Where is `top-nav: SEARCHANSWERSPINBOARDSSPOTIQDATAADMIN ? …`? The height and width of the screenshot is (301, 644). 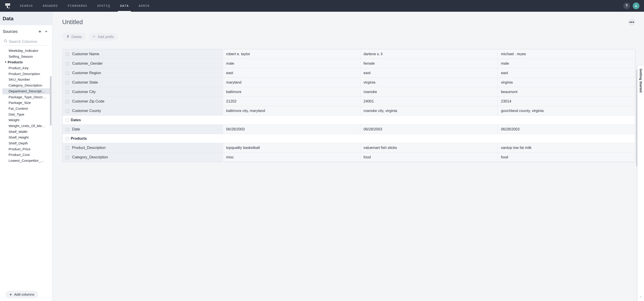 top-nav: SEARCHANSWERSPINBOARDSSPOTIQDATAADMIN ? … is located at coordinates (322, 6).